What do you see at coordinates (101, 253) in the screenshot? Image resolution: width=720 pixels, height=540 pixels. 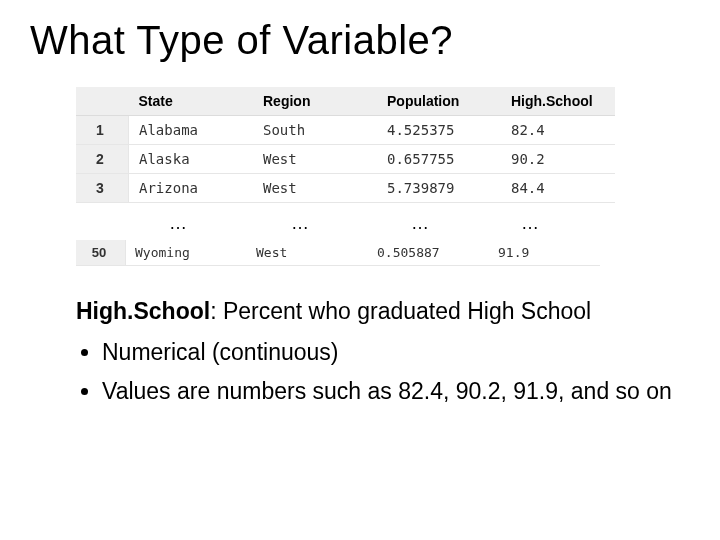 I see `row-number: 50` at bounding box center [101, 253].